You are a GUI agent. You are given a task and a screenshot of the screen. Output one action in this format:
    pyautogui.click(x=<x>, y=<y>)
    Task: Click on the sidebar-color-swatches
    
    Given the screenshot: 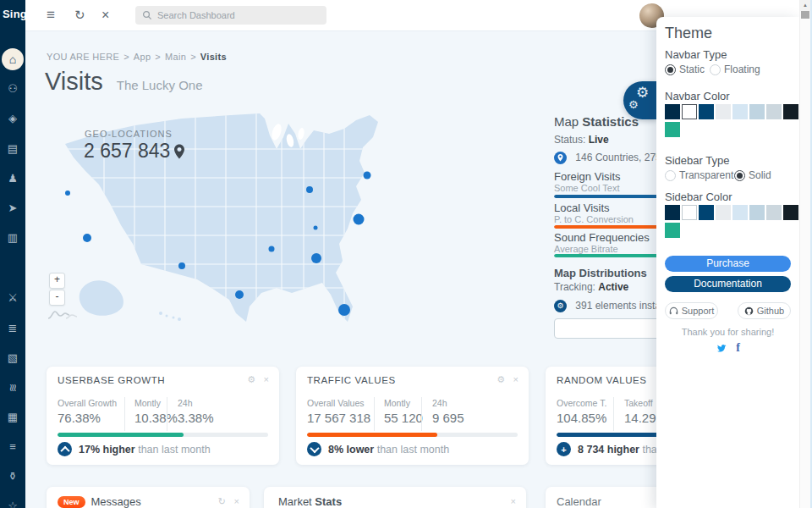 What is the action you would take?
    pyautogui.click(x=732, y=213)
    